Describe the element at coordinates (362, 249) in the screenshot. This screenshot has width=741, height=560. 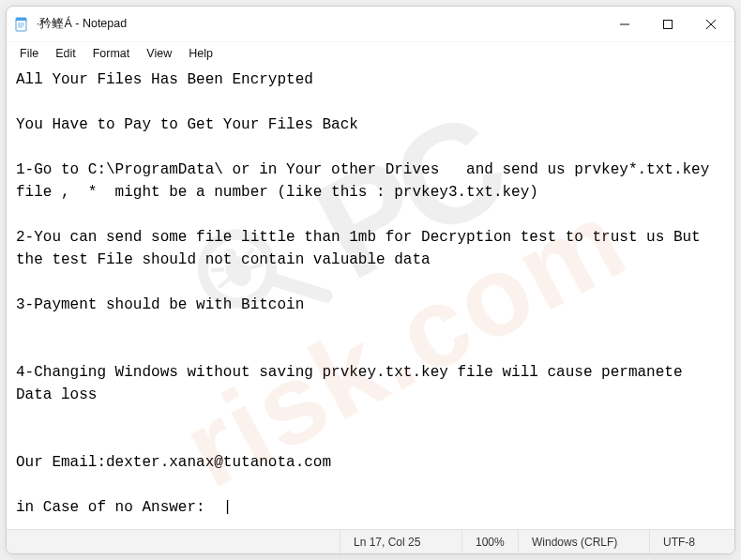
I see `text-line: 2-You can send some file little than 1mb…` at that location.